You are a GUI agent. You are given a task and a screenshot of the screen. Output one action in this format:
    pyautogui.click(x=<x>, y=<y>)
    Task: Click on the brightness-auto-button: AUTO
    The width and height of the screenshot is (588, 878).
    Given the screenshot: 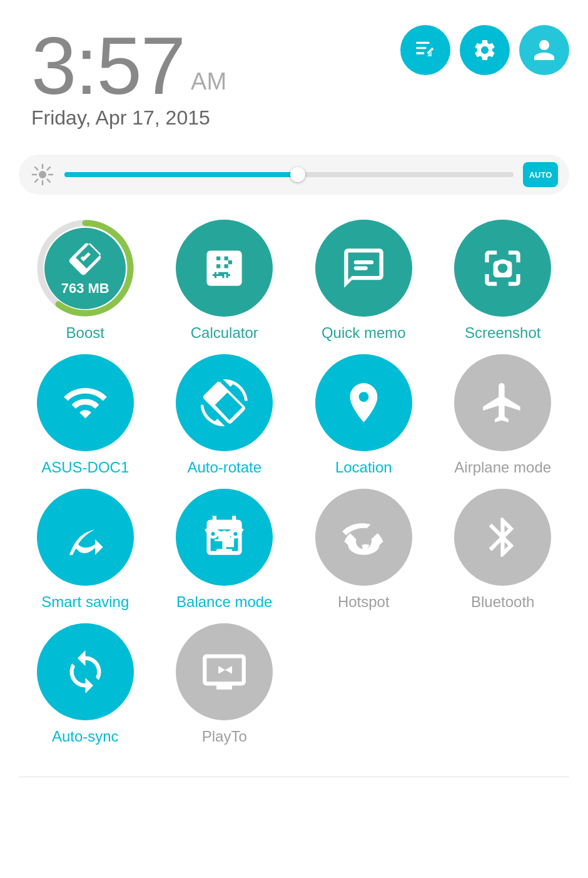 What is the action you would take?
    pyautogui.click(x=540, y=175)
    